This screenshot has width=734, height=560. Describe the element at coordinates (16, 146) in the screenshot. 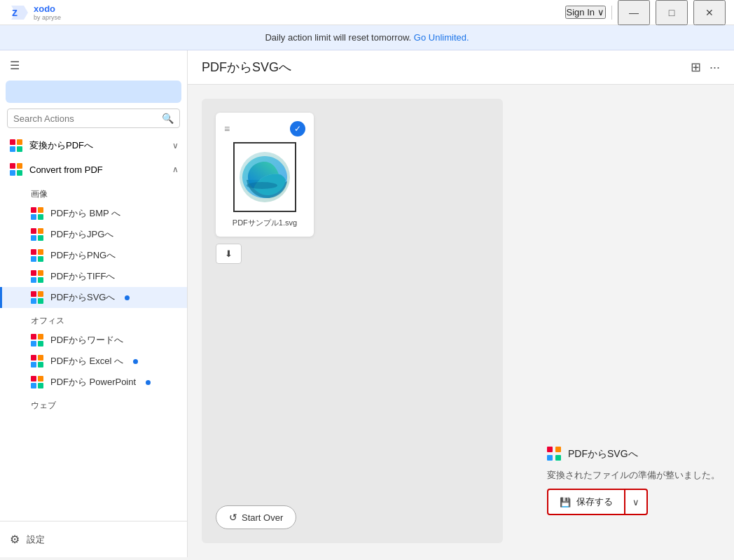

I see `convert-to-pdf-icon` at that location.